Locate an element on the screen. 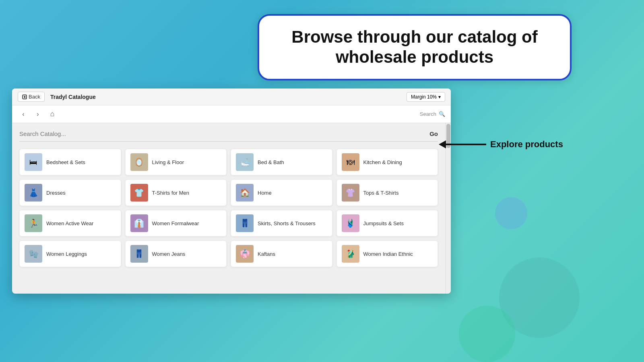  arrow-line is located at coordinates (462, 144).